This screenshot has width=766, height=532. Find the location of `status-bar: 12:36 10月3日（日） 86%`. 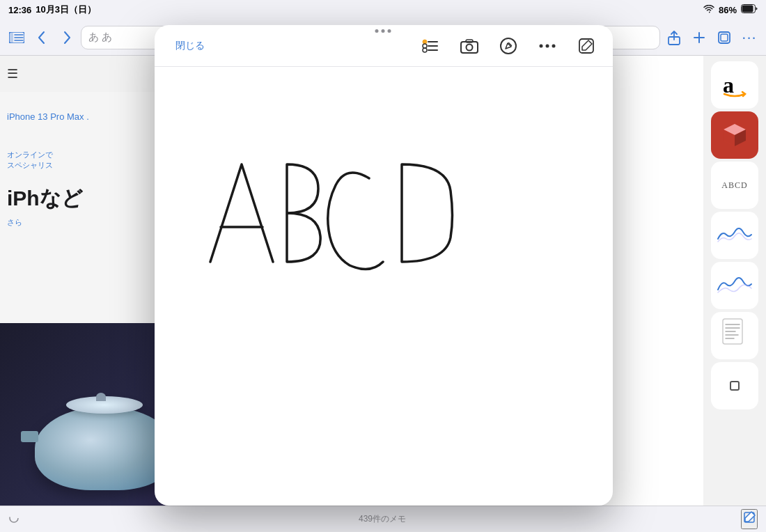

status-bar: 12:36 10月3日（日） 86% is located at coordinates (383, 10).